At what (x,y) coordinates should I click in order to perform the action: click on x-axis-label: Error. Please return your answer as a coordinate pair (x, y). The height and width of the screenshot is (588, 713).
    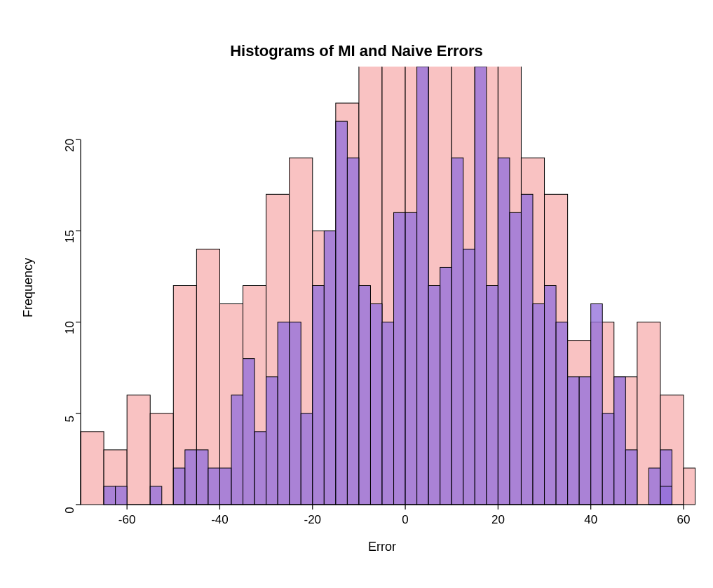
    Looking at the image, I should click on (382, 547).